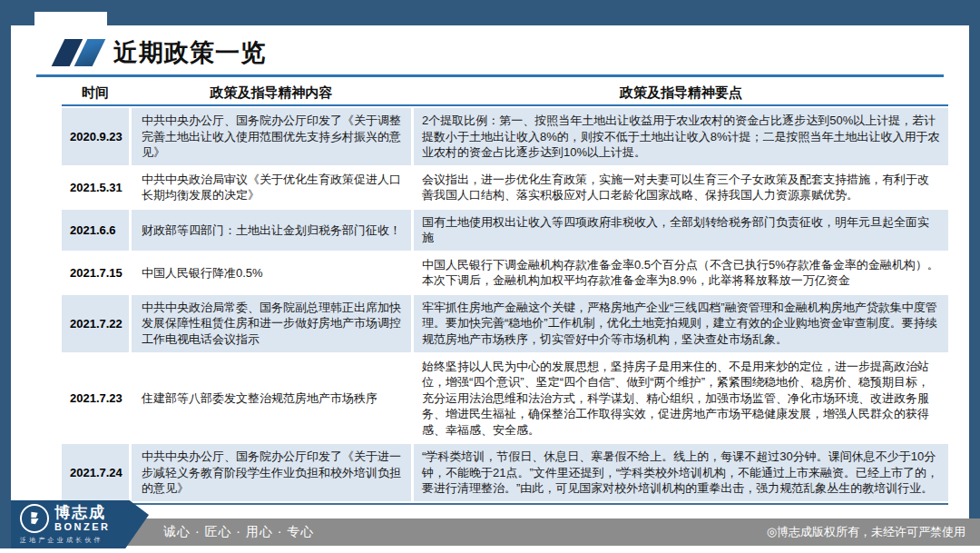 This screenshot has height=553, width=980. Describe the element at coordinates (62, 540) in the screenshot. I see `brand-tagline: 泛地产企业成长伙伴` at that location.